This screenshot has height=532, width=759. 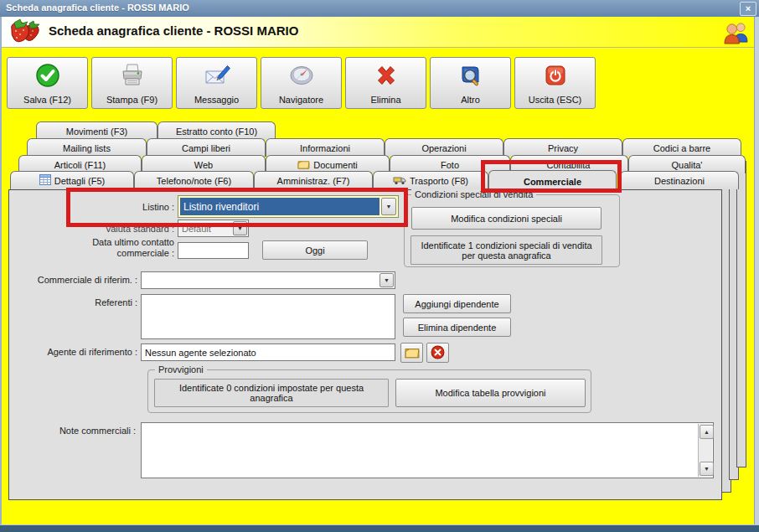 I want to click on provvigioni-status: Identificate 0 condizioni impostate per …, so click(x=271, y=393).